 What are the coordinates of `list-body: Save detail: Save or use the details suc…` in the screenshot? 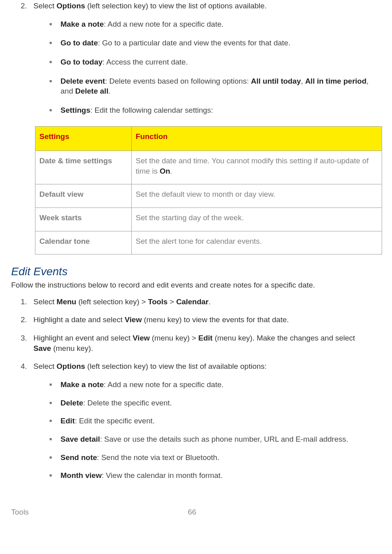 It's located at (216, 439).